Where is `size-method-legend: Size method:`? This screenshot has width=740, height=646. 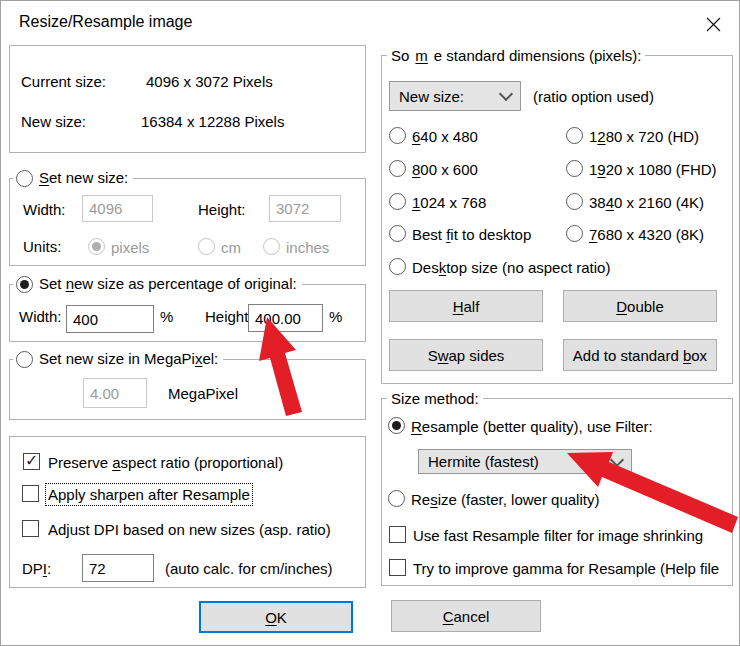
size-method-legend: Size method: is located at coordinates (435, 398).